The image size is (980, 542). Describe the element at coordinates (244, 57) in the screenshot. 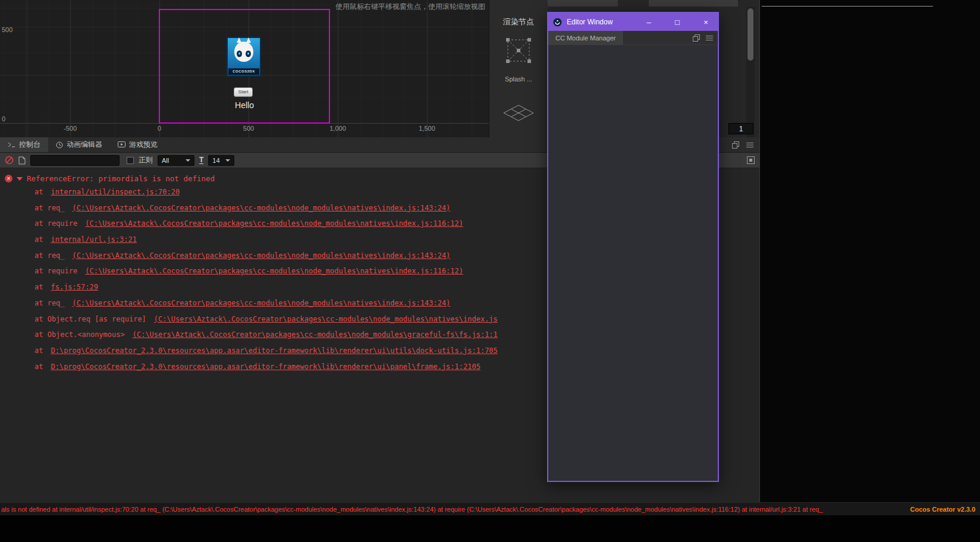

I see `cocos-logo-sprite: COCOS2DX` at that location.